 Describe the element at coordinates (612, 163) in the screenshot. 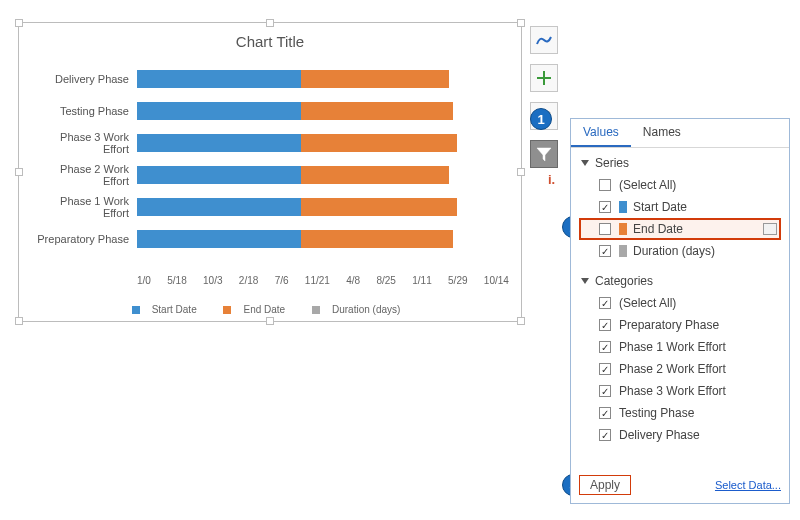

I see `series-header-label: Series` at that location.